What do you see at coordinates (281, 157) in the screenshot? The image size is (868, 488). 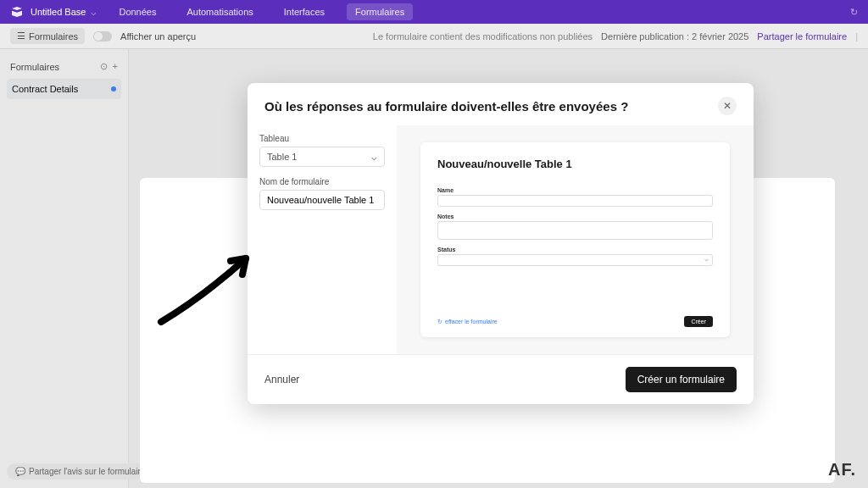 I see `table-select-value: Table 1` at bounding box center [281, 157].